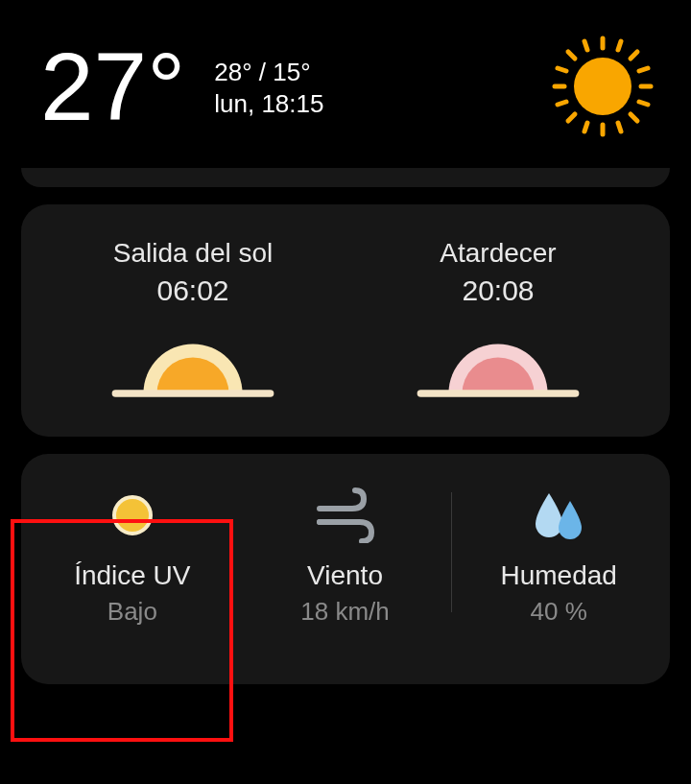 This screenshot has height=784, width=691. Describe the element at coordinates (498, 322) in the screenshot. I see `sunset-block: Atardecer 20:08` at that location.